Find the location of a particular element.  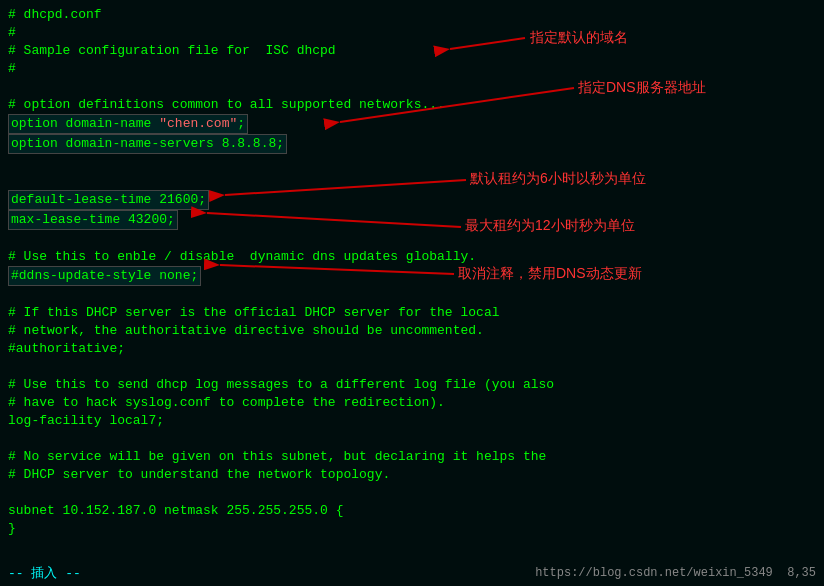

code-line-7: option domain-name "chen.com"; is located at coordinates (412, 124).